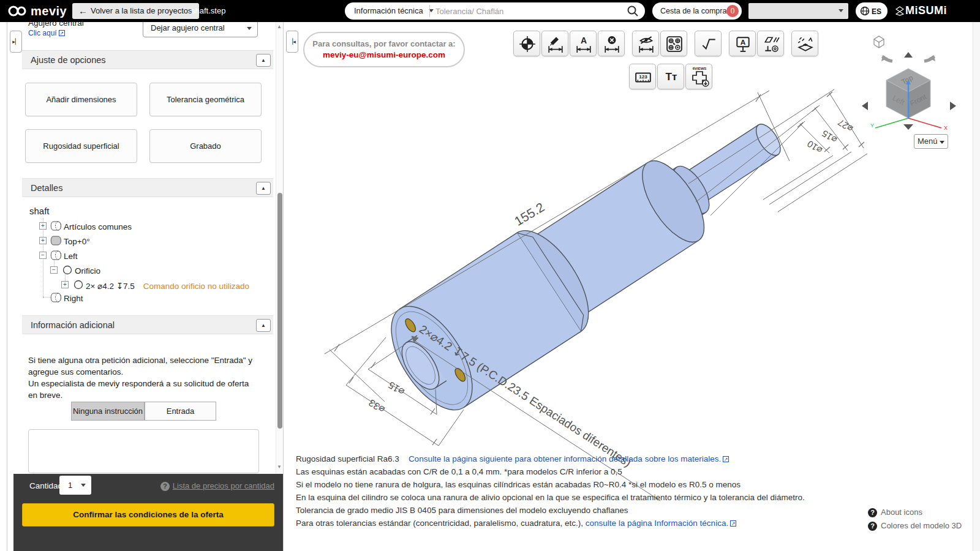 The image size is (980, 551). What do you see at coordinates (136, 11) in the screenshot?
I see `back-to-projects-button: ← Volver a la lista de proyectos` at bounding box center [136, 11].